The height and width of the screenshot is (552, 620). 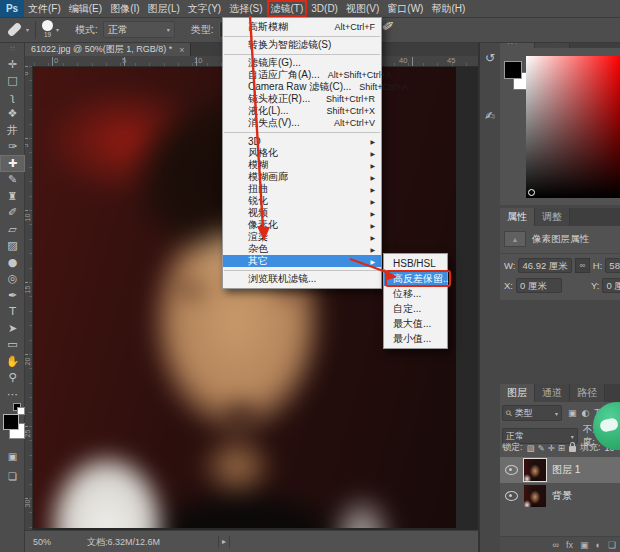 What do you see at coordinates (416, 324) in the screenshot?
I see `submenu-item: 最大值...` at bounding box center [416, 324].